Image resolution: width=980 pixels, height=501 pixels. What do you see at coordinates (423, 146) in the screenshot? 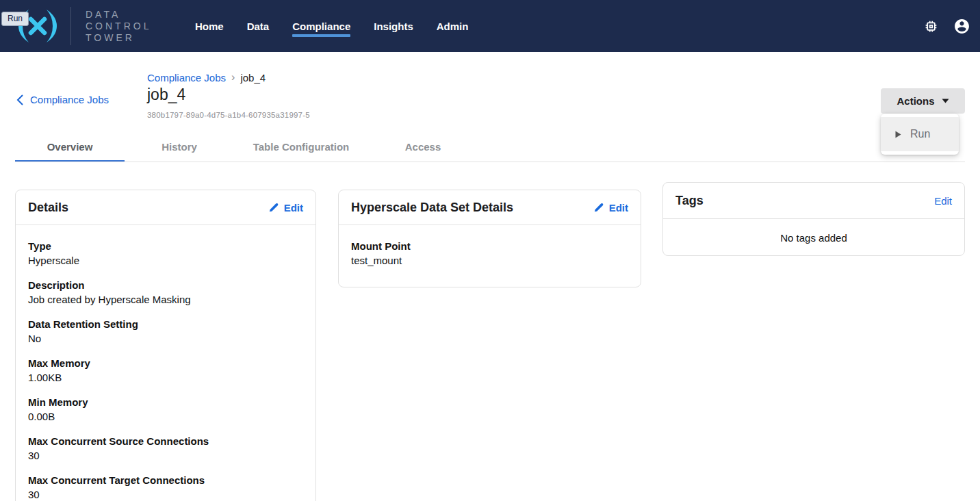
I see `tab-label: Access` at bounding box center [423, 146].